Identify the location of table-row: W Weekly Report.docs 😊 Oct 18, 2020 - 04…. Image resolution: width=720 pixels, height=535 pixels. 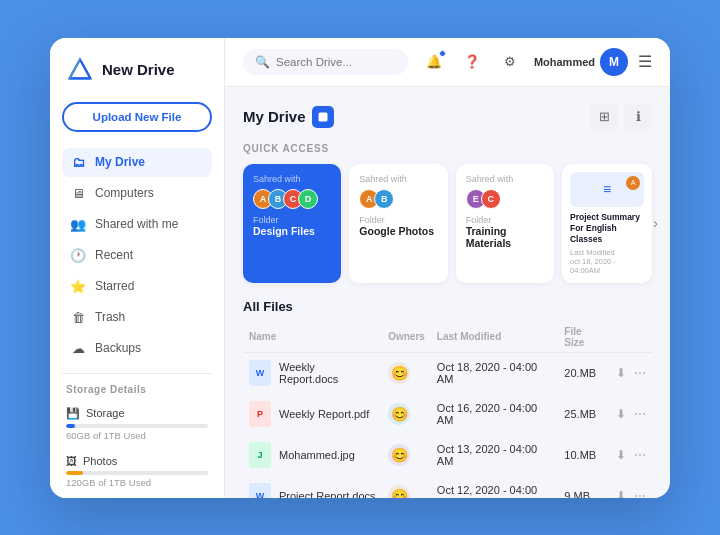
(448, 372).